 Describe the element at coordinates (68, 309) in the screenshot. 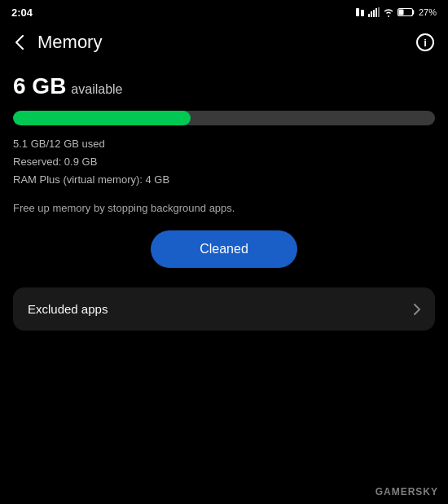

I see `excluded-apps-label: Excluded apps` at that location.